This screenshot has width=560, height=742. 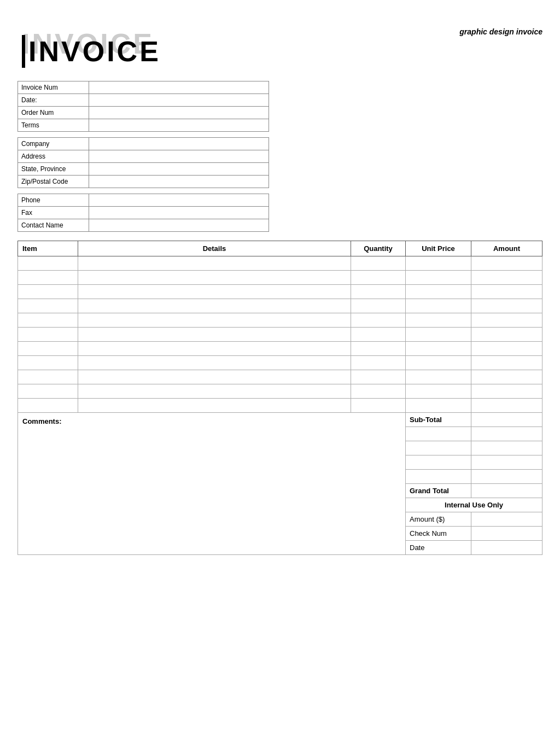 I want to click on invoice-info-row-3: Terms, so click(x=143, y=126).